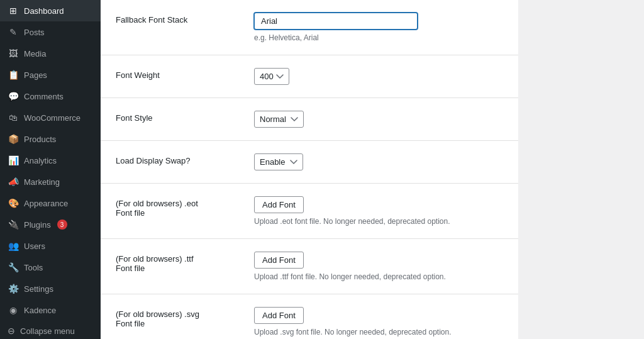  I want to click on collapse-label: Collapse menu, so click(48, 331).